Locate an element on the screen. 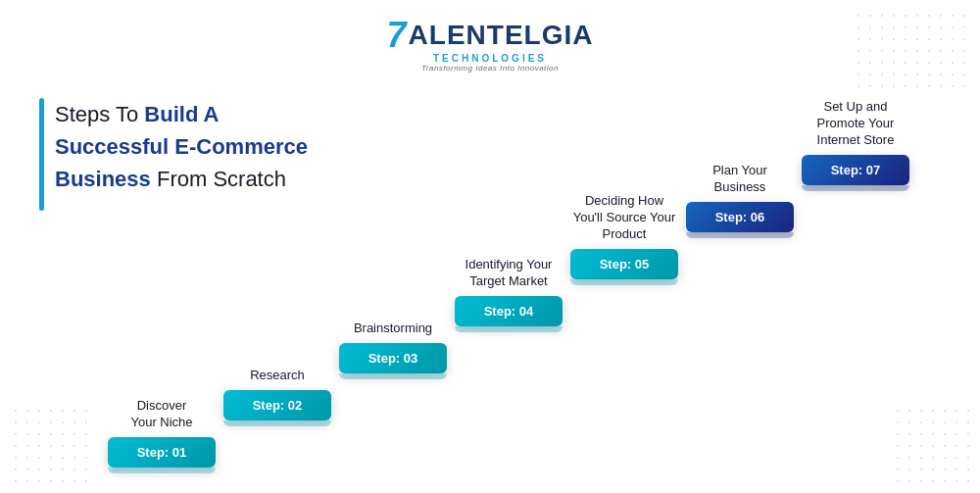 The width and height of the screenshot is (980, 493). step-1: DiscoverYour Niche Step: 01 is located at coordinates (162, 435).